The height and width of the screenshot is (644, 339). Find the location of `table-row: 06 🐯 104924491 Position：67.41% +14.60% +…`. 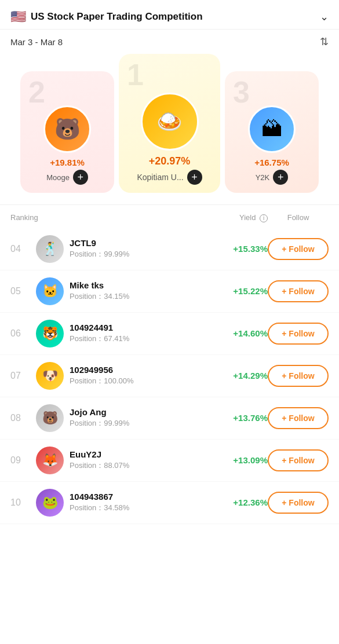

table-row: 06 🐯 104924491 Position：67.41% +14.60% +… is located at coordinates (169, 334).